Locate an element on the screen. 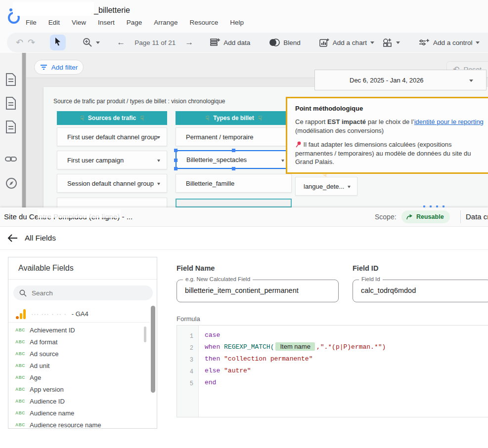 This screenshot has width=488, height=448. add-control-button: Add a control is located at coordinates (449, 42).